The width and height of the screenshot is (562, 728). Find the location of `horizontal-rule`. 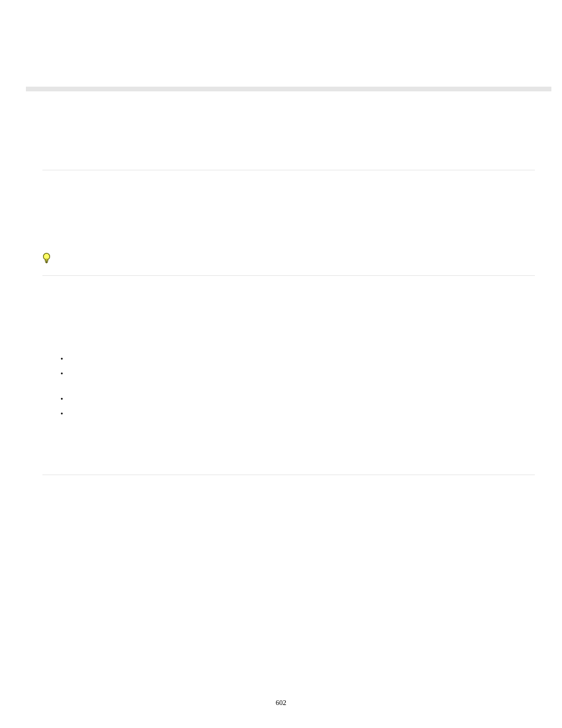

horizontal-rule is located at coordinates (289, 475).